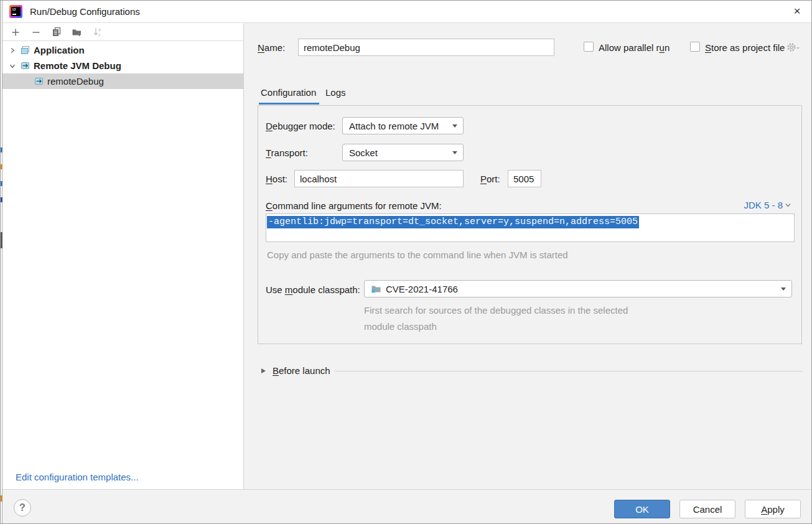  I want to click on remove-icon, so click(36, 32).